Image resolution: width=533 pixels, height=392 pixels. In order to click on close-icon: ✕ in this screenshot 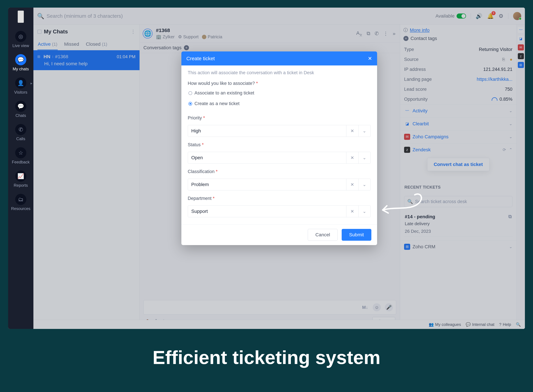, I will do `click(370, 58)`.